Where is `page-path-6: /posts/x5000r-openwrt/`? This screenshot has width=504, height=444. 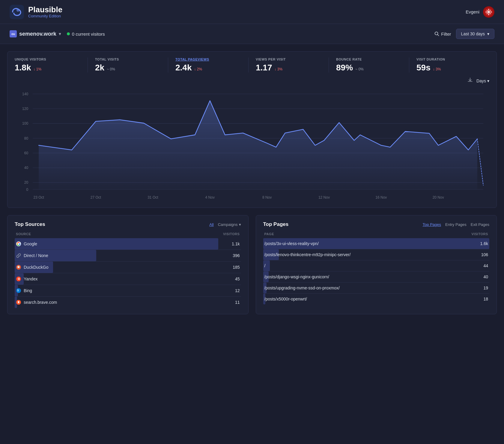
page-path-6: /posts/x5000r-openwrt/ is located at coordinates (286, 299).